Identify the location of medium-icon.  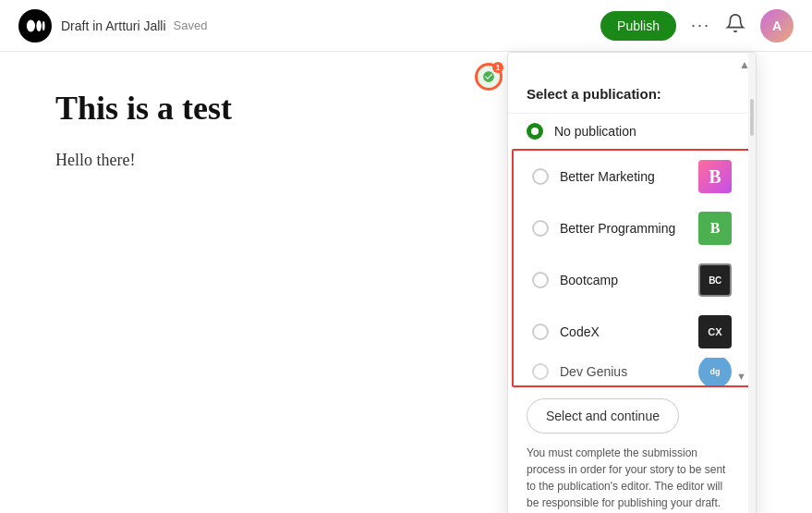
(35, 26).